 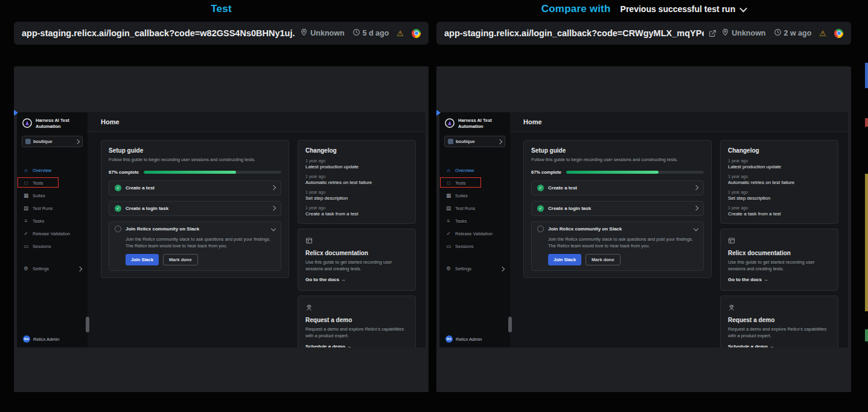 What do you see at coordinates (779, 253) in the screenshot?
I see `documentation-title: Relicx documentation` at bounding box center [779, 253].